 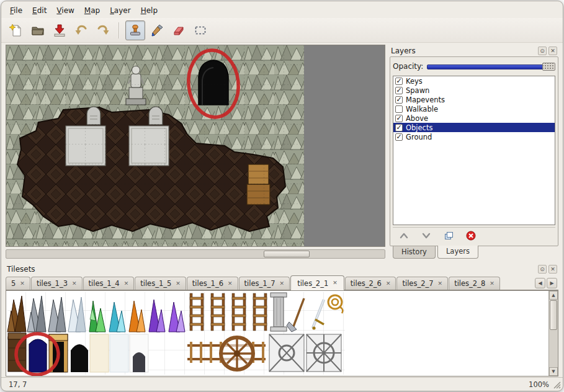 What do you see at coordinates (552, 283) in the screenshot?
I see `tab-scroll-right-icon: ▶` at bounding box center [552, 283].